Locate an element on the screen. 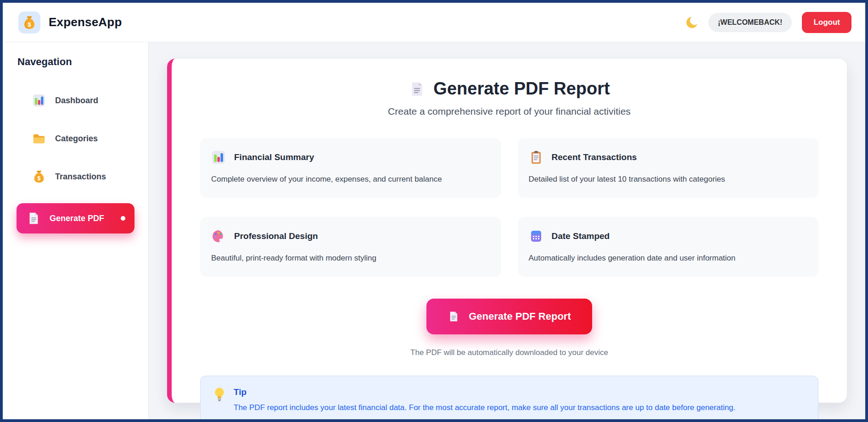  palette-icon is located at coordinates (218, 236).